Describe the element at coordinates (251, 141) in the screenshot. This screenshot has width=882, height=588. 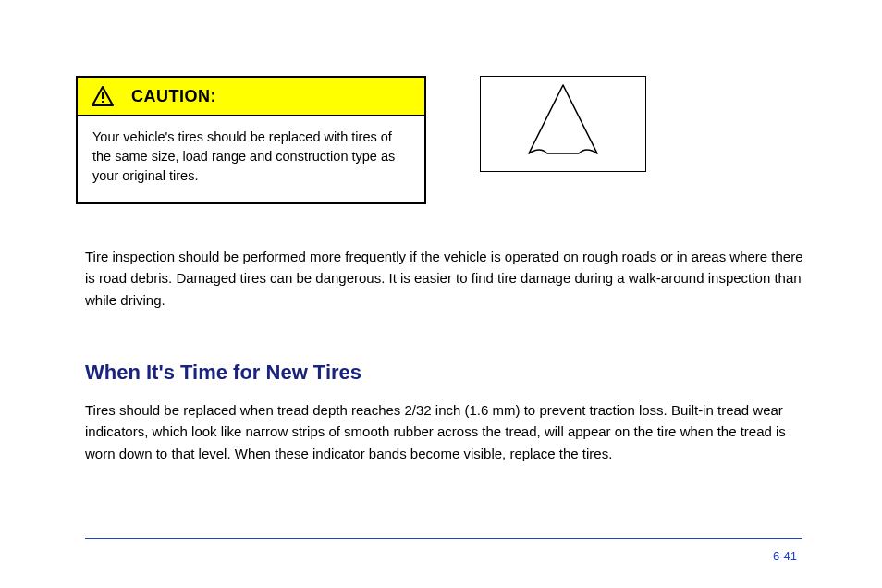
I see `caution-box: CAUTION: Your vehicle's tires should be …` at that location.